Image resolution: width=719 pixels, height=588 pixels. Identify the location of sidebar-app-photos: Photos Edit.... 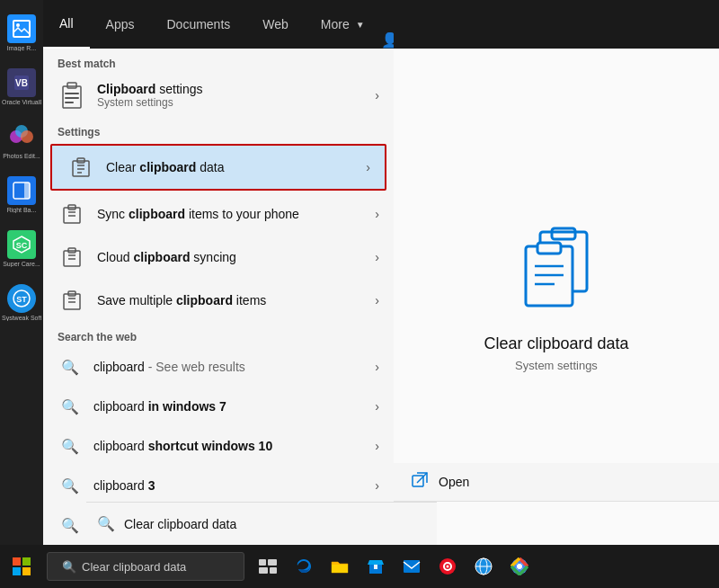
(22, 140).